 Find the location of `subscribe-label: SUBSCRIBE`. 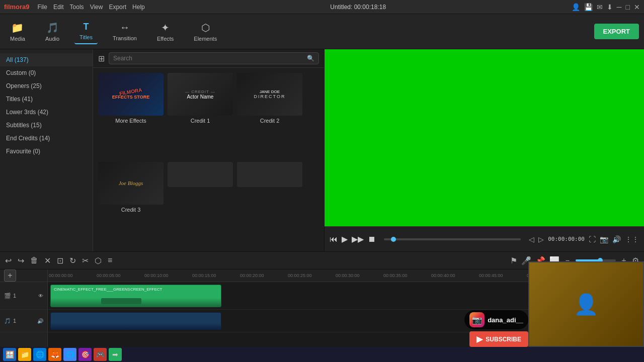

subscribe-label: SUBSCRIBE is located at coordinates (503, 339).